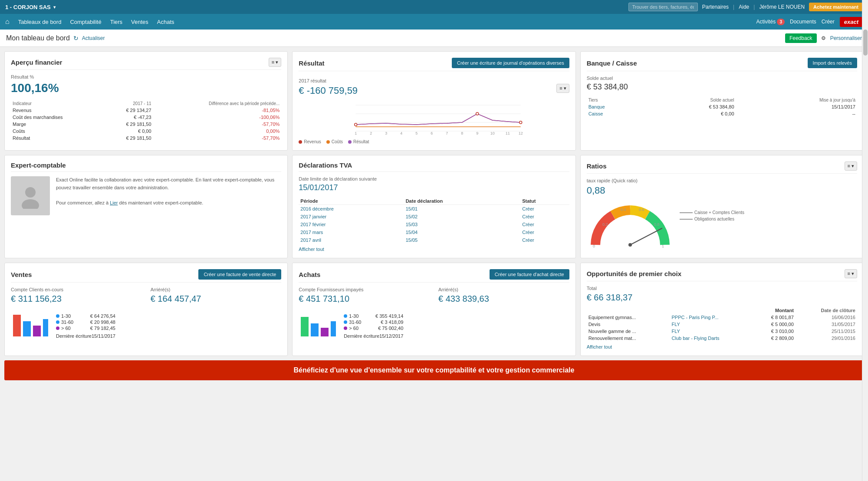  Describe the element at coordinates (114, 203) in the screenshot. I see `expert-link: Lier` at that location.